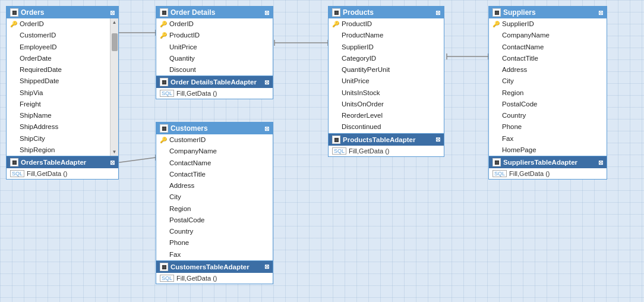  Describe the element at coordinates (520, 58) in the screenshot. I see `field-name: ContactTitle` at that location.